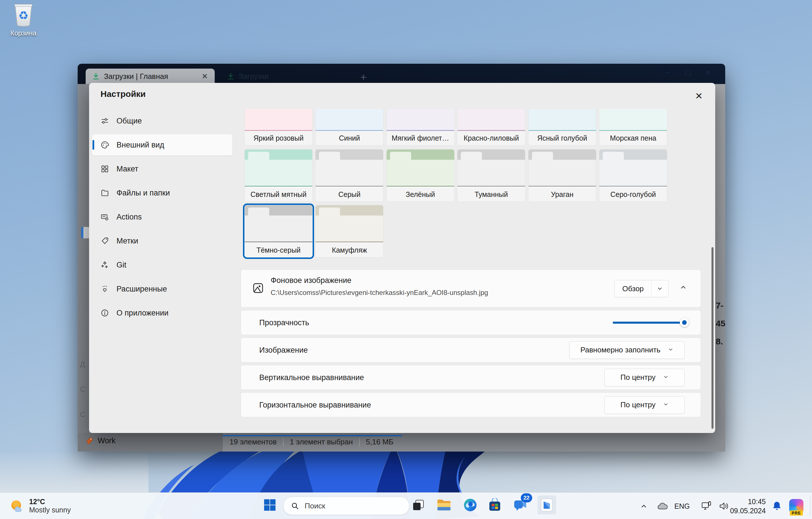 The image size is (812, 519). What do you see at coordinates (521, 505) in the screenshot?
I see `chat-button: 22` at bounding box center [521, 505].